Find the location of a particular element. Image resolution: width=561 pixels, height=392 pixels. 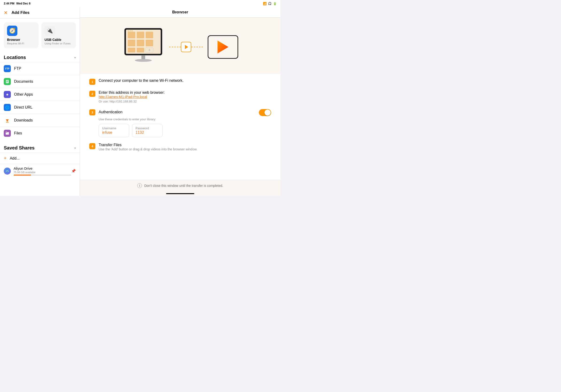

password-field: Password 1132 is located at coordinates (147, 131).